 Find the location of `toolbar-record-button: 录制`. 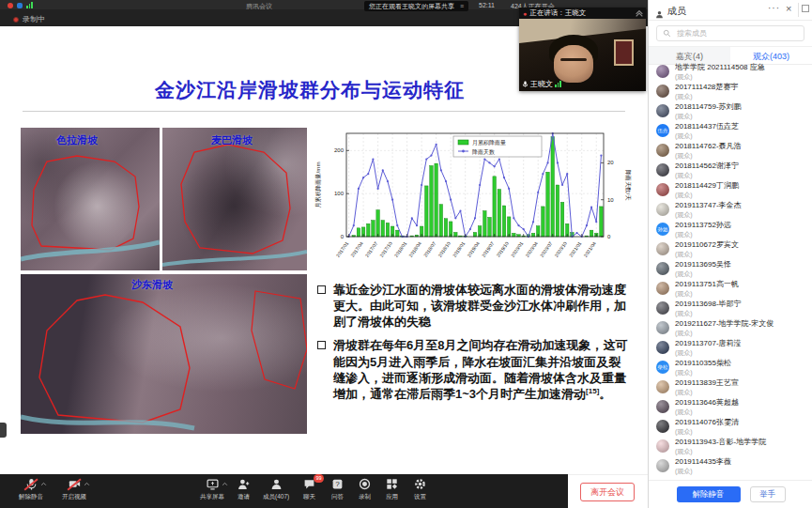

toolbar-record-button: 录制 is located at coordinates (364, 488).